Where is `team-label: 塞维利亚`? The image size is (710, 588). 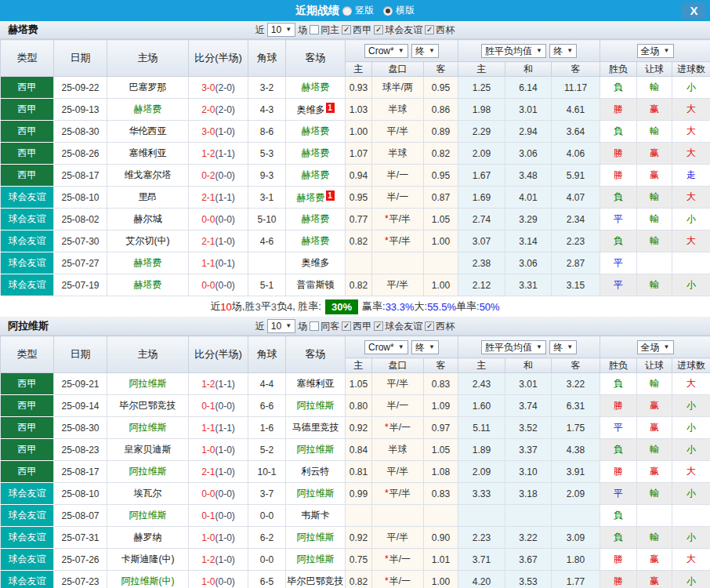 team-label: 塞维利亚 is located at coordinates (316, 383).